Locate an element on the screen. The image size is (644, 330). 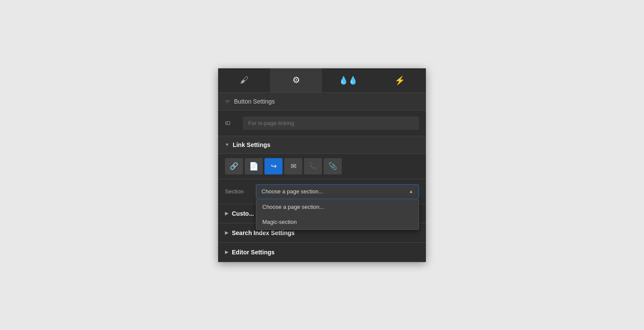
custom-settings-label: Custo... is located at coordinates (243, 214).